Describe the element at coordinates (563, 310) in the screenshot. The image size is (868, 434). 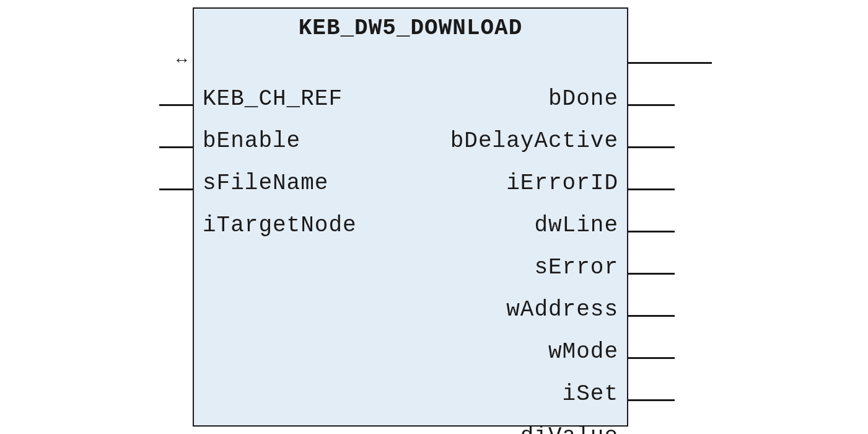
I see `output-port-label: wAddress` at that location.